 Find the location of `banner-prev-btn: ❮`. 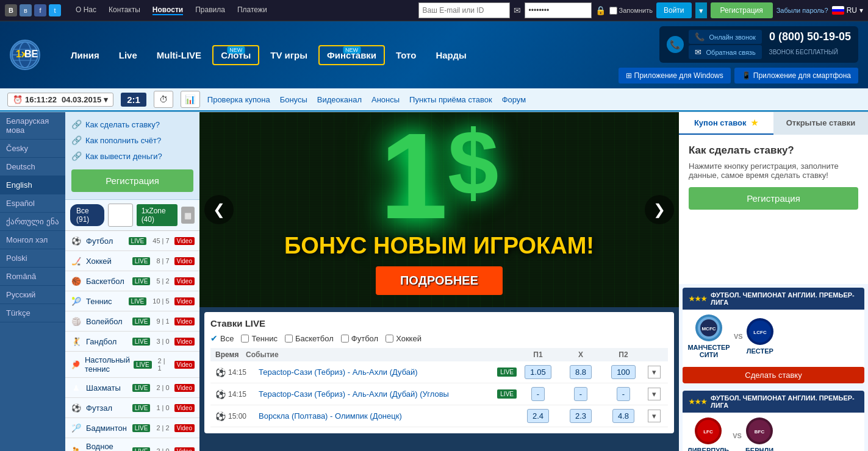

banner-prev-btn: ❮ is located at coordinates (219, 210).